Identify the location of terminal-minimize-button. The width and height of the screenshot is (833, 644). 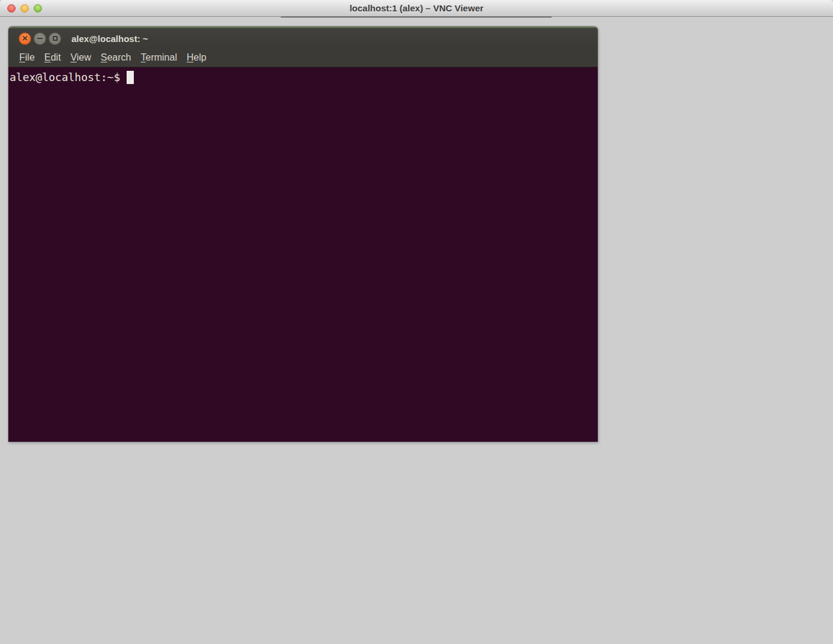
(40, 38).